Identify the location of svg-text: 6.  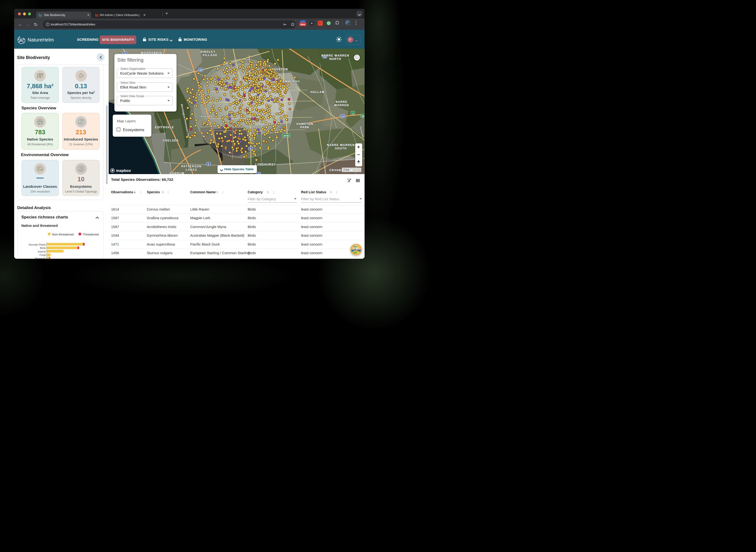
(208, 164).